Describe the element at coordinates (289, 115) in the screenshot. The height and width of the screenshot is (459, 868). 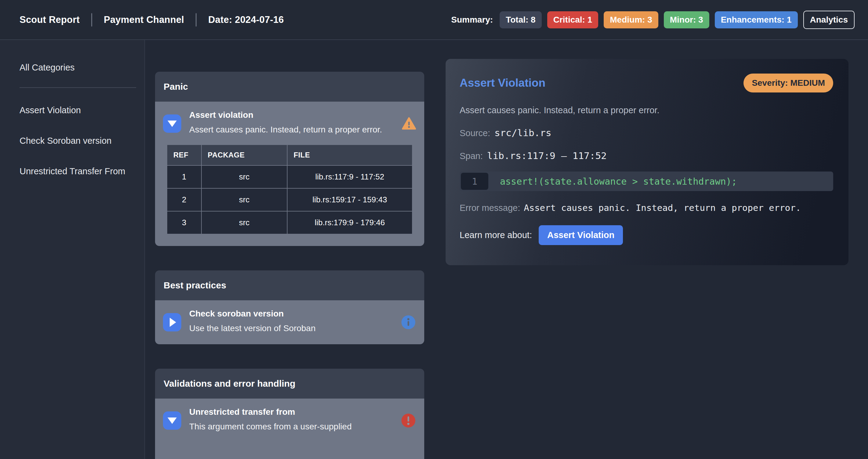
I see `finding-title: Assert violation` at that location.